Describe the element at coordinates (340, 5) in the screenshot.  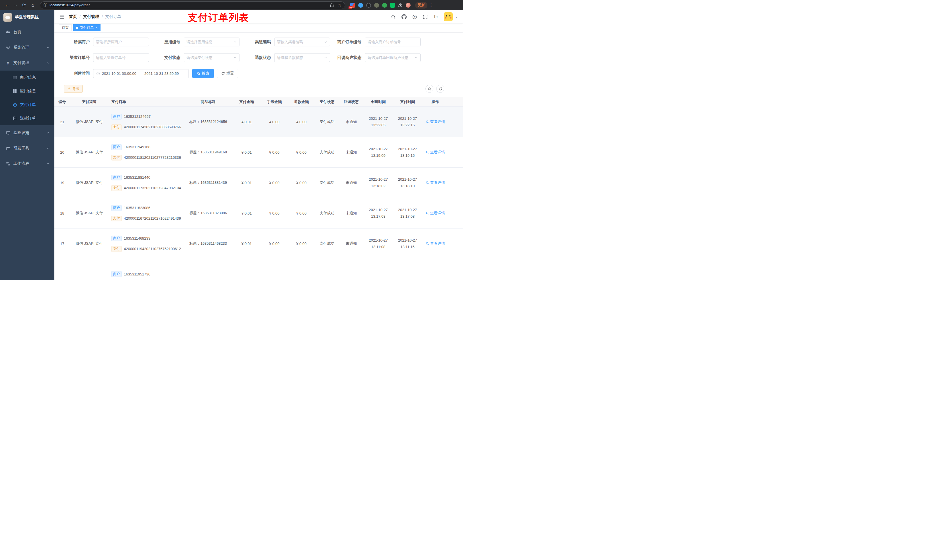
I see `bookmark-star-icon: ☆` at that location.